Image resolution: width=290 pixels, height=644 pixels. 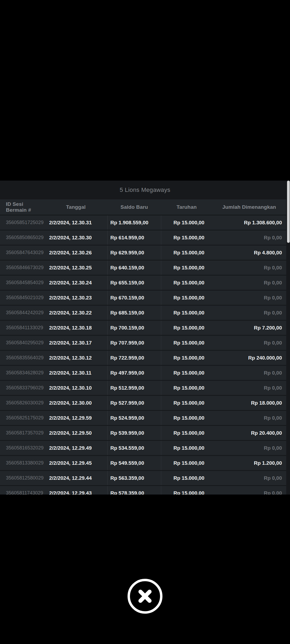 I want to click on balance-cell: Rp 722.959,00, so click(x=134, y=358).